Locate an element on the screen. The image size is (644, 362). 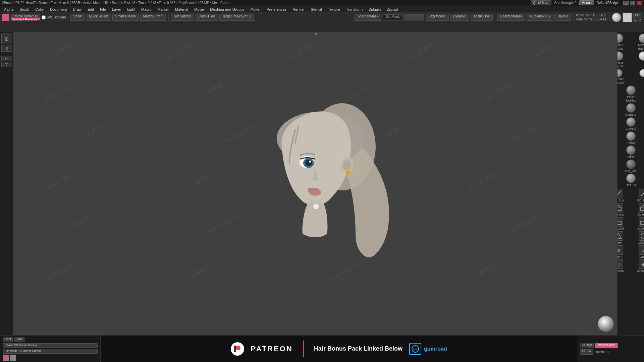
brush-standar is located at coordinates (620, 73).